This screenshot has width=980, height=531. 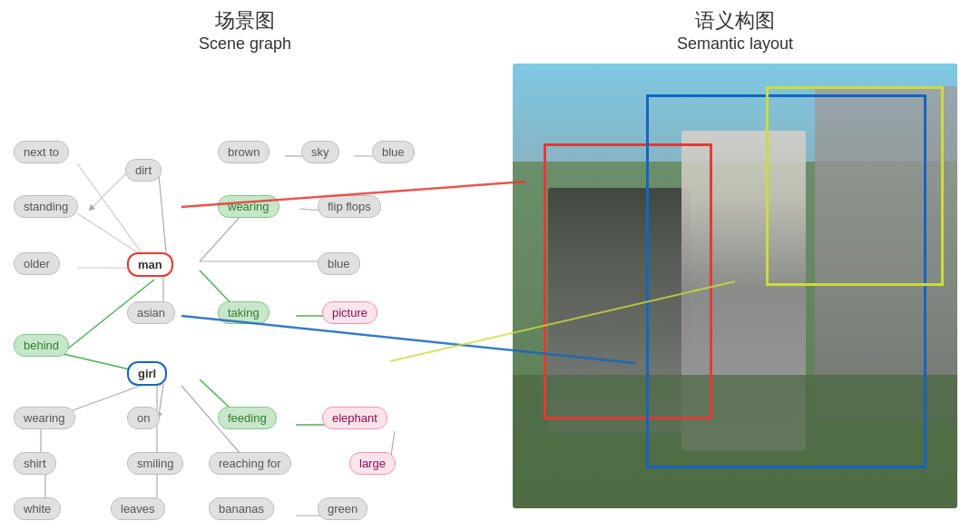 What do you see at coordinates (42, 152) in the screenshot?
I see `node-next-to: next to` at bounding box center [42, 152].